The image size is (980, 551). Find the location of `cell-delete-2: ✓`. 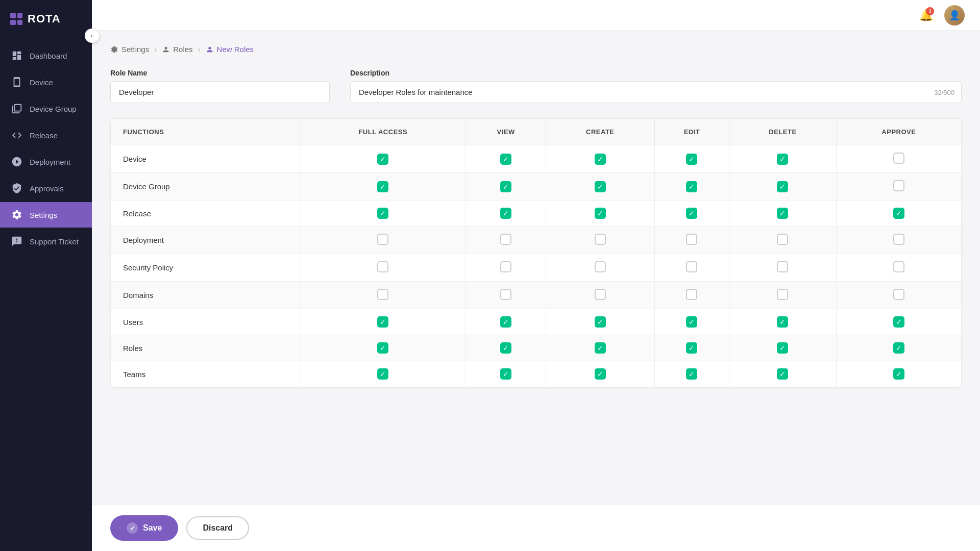

cell-delete-2: ✓ is located at coordinates (783, 213).